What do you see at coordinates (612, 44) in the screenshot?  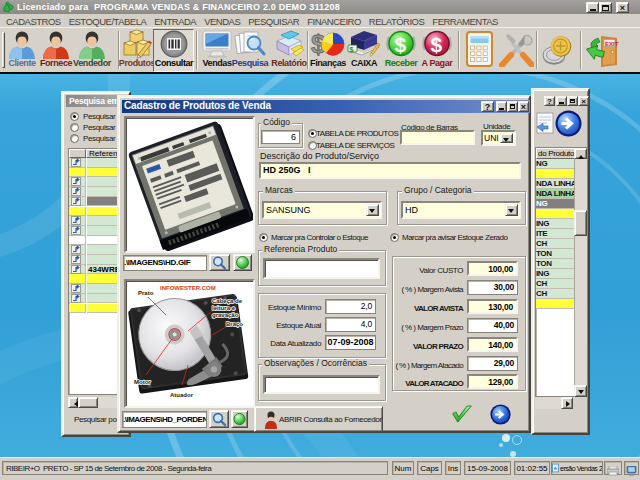 I see `svg-text: EXIT` at bounding box center [612, 44].